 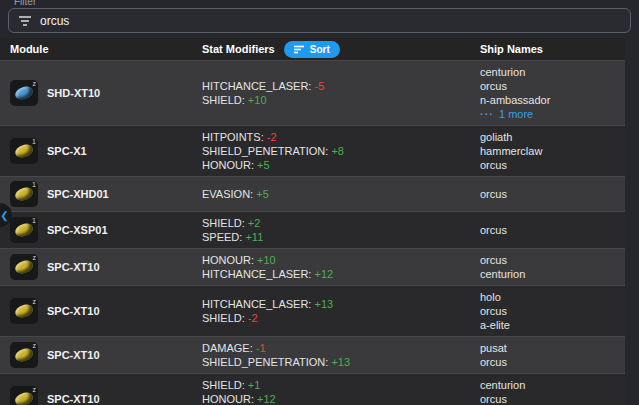 I want to click on module-name: SPC-XHD01, so click(x=78, y=194).